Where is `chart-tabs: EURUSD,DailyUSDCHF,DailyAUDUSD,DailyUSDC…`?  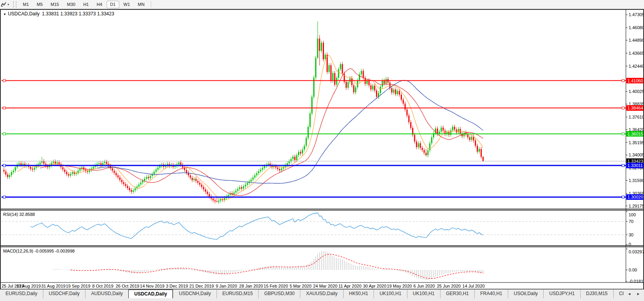 chart-tabs: EURUSD,DailyUSDCHF,DailyAUDUSD,DailyUSDC… is located at coordinates (312, 294).